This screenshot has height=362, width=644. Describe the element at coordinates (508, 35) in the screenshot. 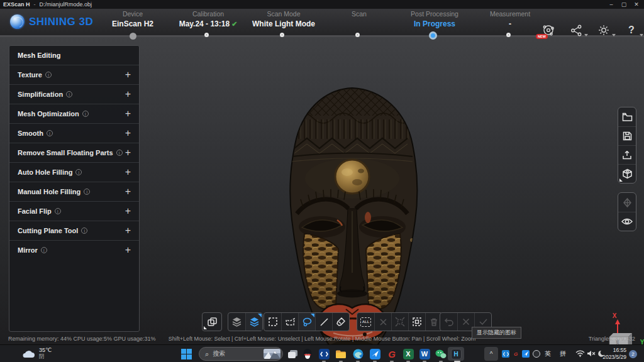

I see `dot-measurement` at that location.